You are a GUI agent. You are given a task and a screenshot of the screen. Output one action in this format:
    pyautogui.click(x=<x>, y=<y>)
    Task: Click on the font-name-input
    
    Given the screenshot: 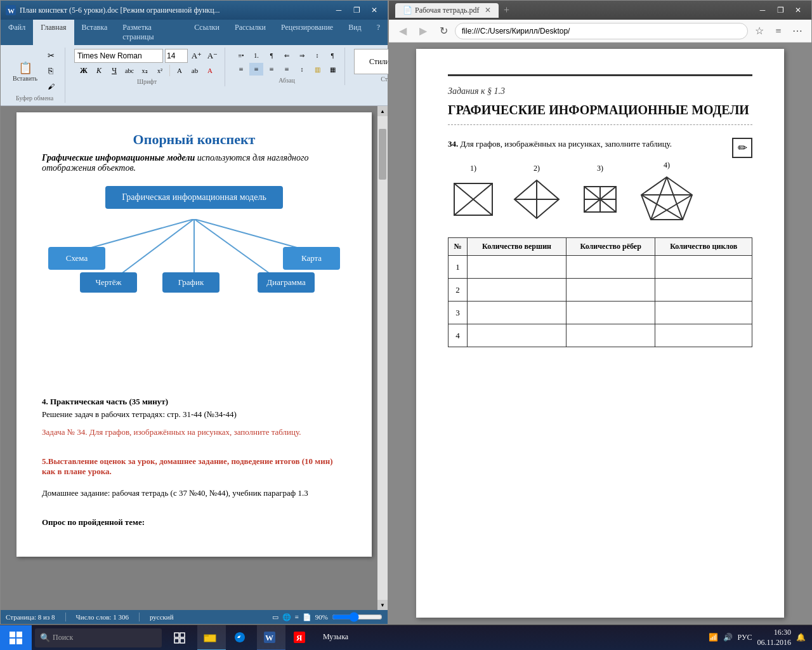 What is the action you would take?
    pyautogui.click(x=119, y=56)
    